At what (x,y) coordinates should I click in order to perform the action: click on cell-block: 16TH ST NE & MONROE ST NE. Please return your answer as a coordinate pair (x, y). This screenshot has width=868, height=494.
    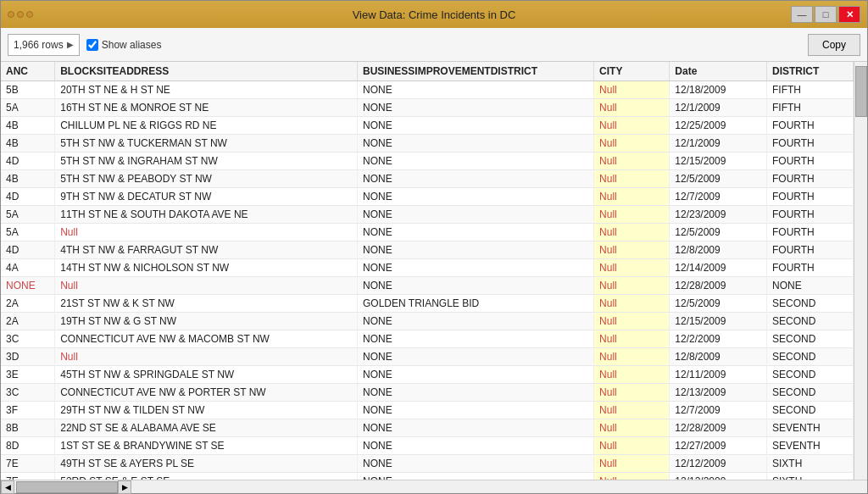
    Looking at the image, I should click on (207, 108).